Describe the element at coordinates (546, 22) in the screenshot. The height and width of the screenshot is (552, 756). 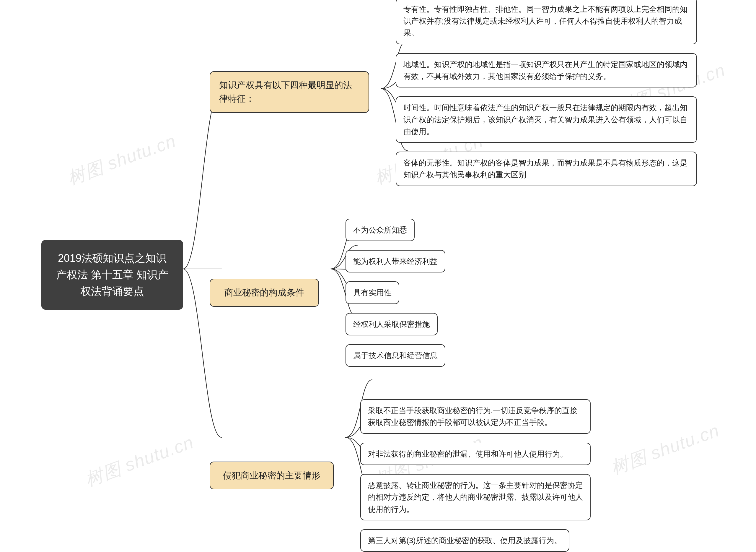
I see `leaf-node: 专有性。专有性即独占性、排他性。同一智力成果之上不能有两项以上完全相同的知识产权…` at that location.